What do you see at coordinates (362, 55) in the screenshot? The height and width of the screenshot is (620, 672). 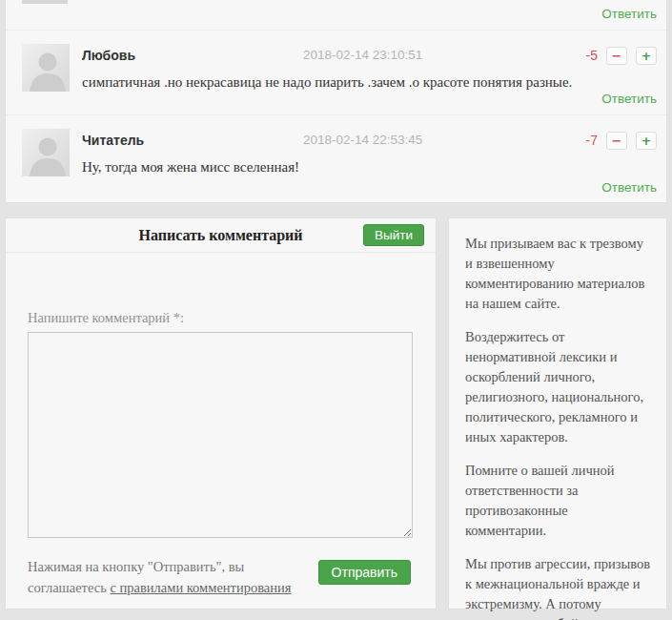 I see `comment-timestamp: 2018-02-14 23:10:51` at bounding box center [362, 55].